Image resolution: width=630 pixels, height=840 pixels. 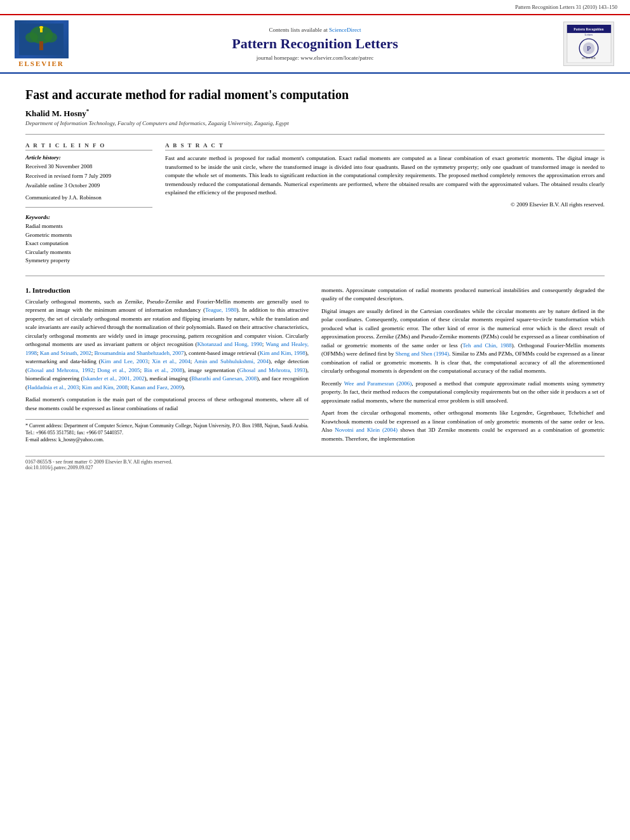 What do you see at coordinates (89, 217) in the screenshot?
I see `keywords-label: Keywords:` at bounding box center [89, 217].